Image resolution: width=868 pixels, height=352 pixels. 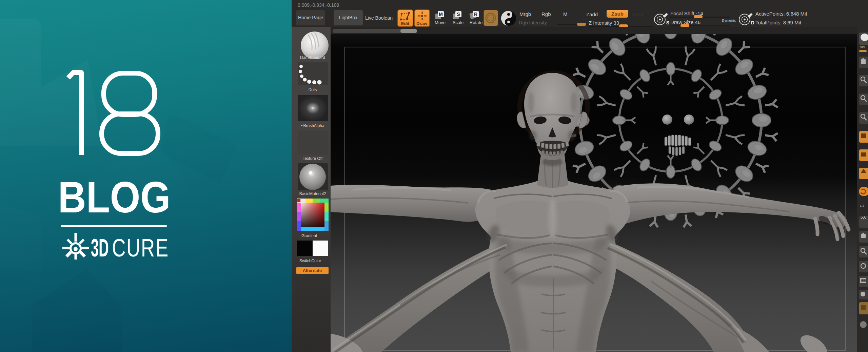 I want to click on svg-text: BasicMaterial2, so click(x=313, y=194).